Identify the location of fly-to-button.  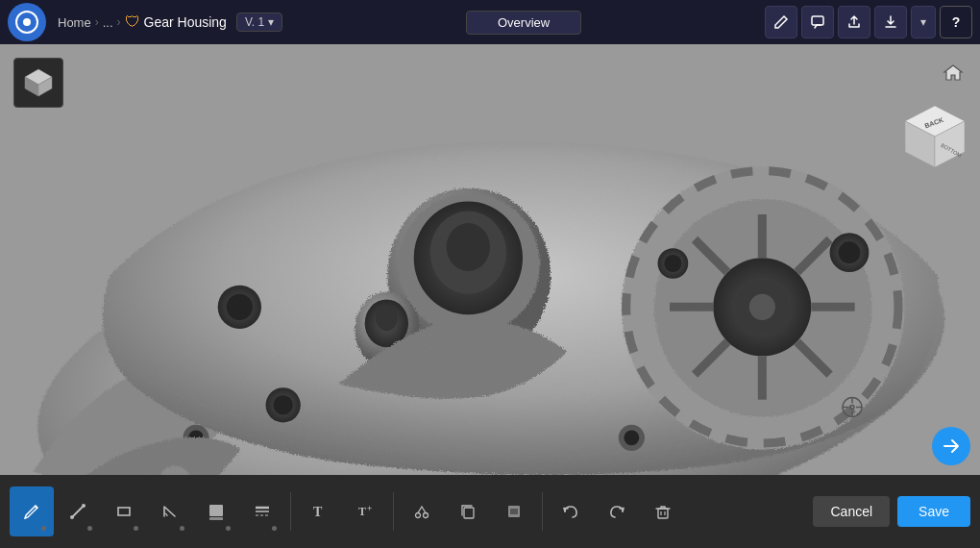
(951, 446).